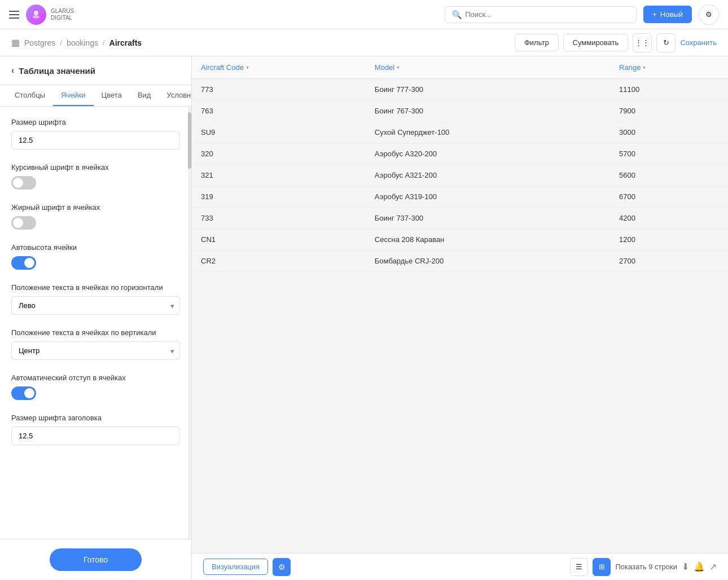 The image size is (728, 580). I want to click on back-arrow-icon: ‹, so click(12, 71).